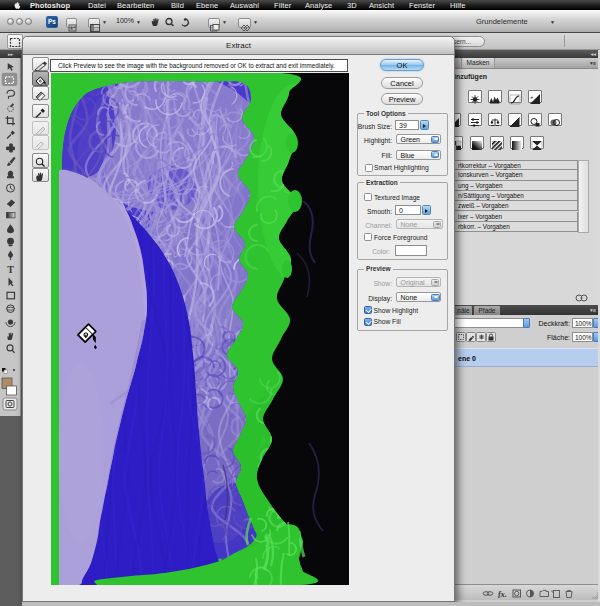 The image size is (600, 606). What do you see at coordinates (502, 594) in the screenshot?
I see `svg-text: fx.` at bounding box center [502, 594].